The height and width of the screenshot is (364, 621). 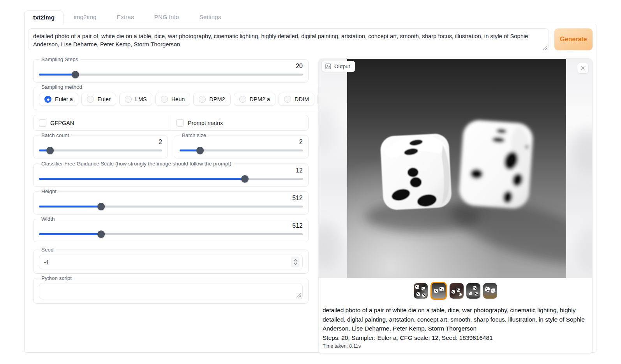 I want to click on width-label: Width, so click(x=48, y=219).